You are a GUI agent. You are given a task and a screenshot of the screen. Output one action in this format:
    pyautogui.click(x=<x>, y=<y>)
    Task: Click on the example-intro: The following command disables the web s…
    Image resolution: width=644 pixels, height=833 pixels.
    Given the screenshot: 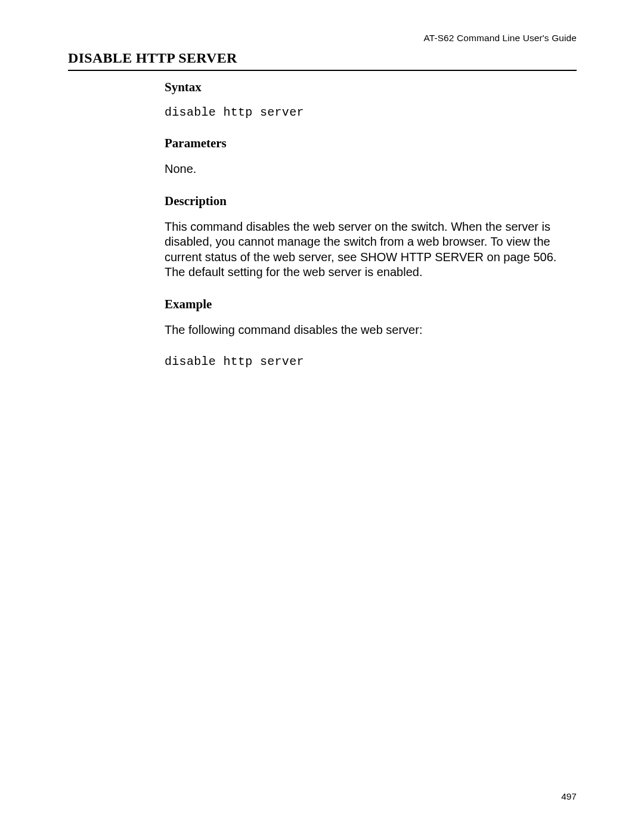 What is the action you would take?
    pyautogui.click(x=371, y=330)
    